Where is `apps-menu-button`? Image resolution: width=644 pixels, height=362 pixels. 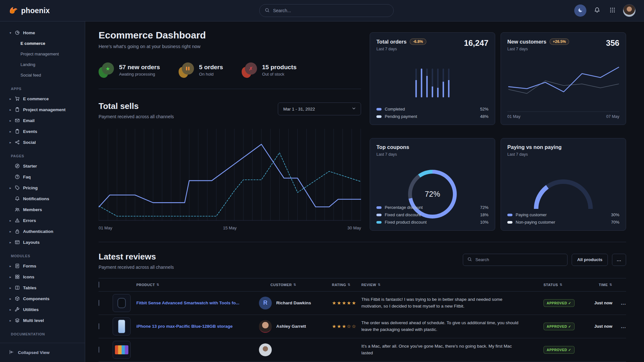
apps-menu-button is located at coordinates (612, 11).